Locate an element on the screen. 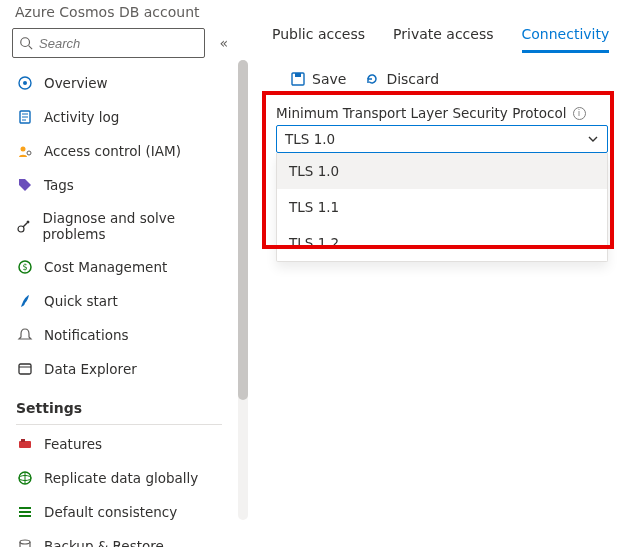 Image resolution: width=625 pixels, height=555 pixels. sidebar-item-notifications: Notifications is located at coordinates (119, 335).